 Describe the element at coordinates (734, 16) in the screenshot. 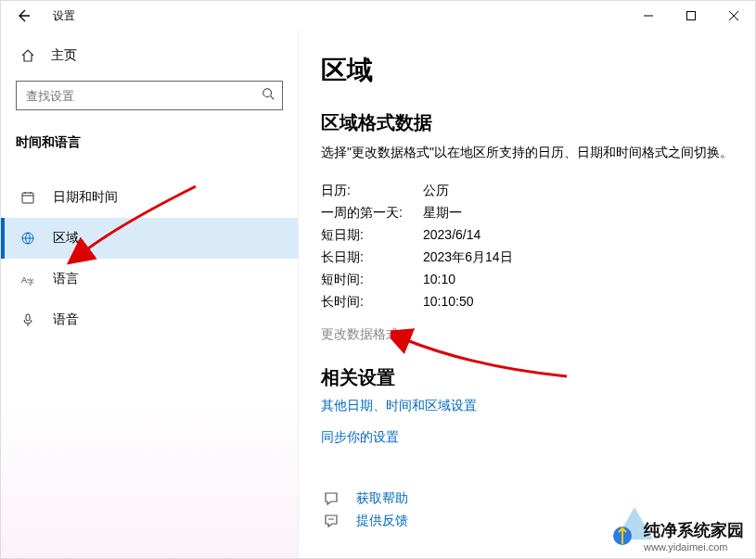

I see `close-icon` at that location.